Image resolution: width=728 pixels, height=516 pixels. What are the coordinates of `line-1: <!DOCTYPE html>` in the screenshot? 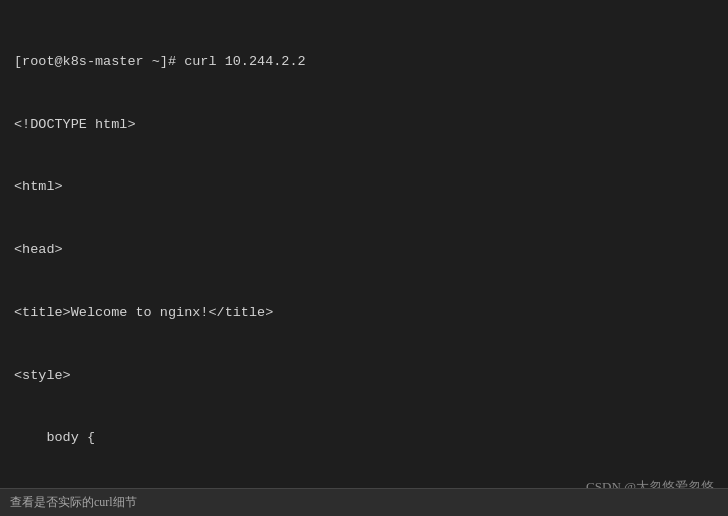 It's located at (364, 126).